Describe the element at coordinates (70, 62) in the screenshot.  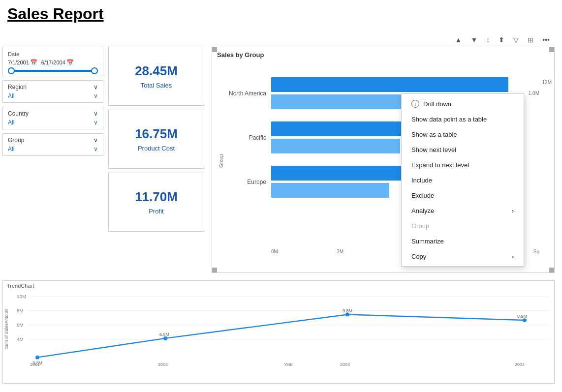
I see `calendar-to-icon: 📅` at that location.